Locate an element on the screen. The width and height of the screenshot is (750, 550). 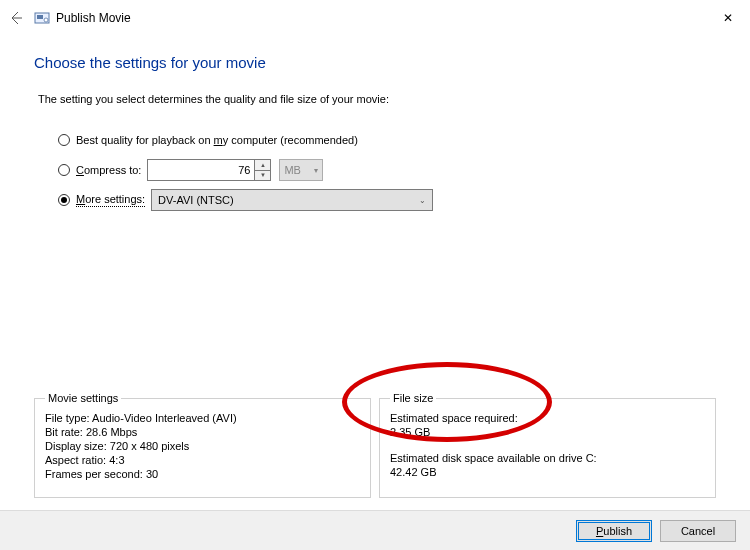
app-icon is located at coordinates (42, 18).